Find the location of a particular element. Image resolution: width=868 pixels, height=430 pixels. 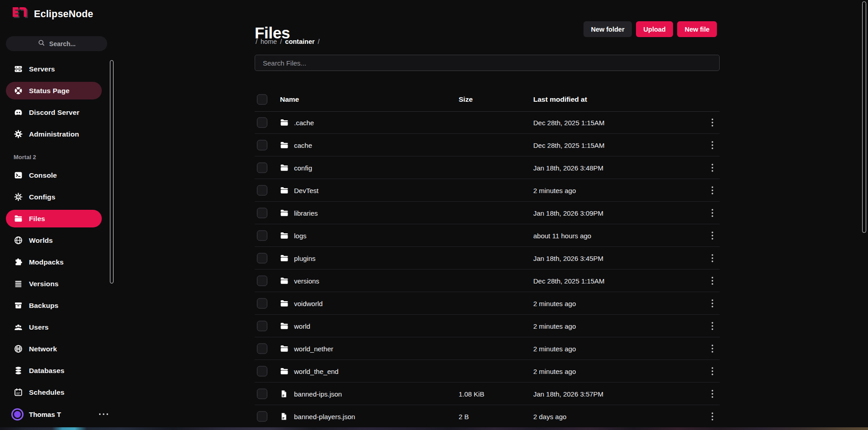

file-name: banned-players.json is located at coordinates (325, 416).